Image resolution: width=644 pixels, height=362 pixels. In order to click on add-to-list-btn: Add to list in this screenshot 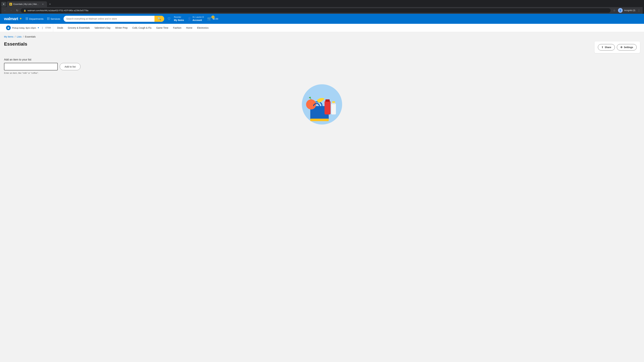, I will do `click(70, 66)`.